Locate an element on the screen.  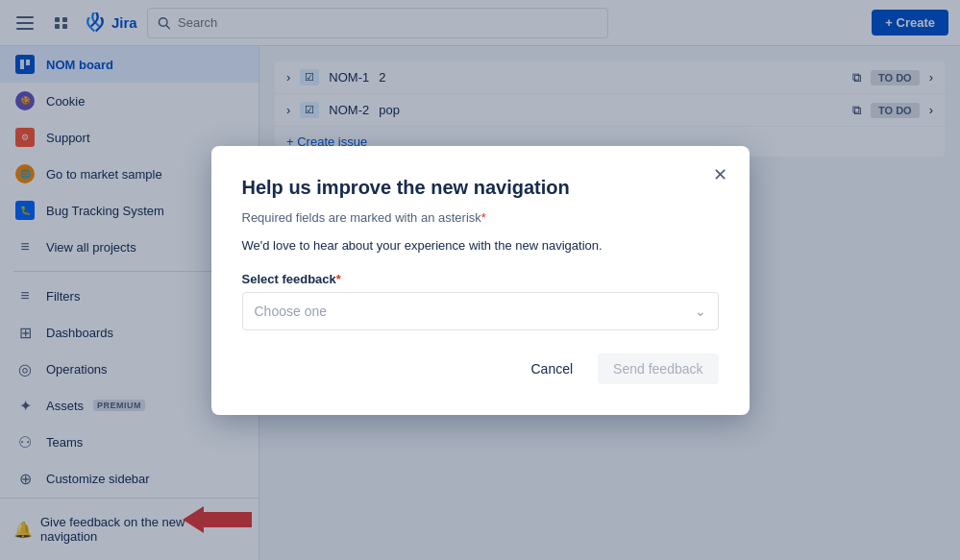
modal-title: Help us improve the new navigation is located at coordinates (480, 188).